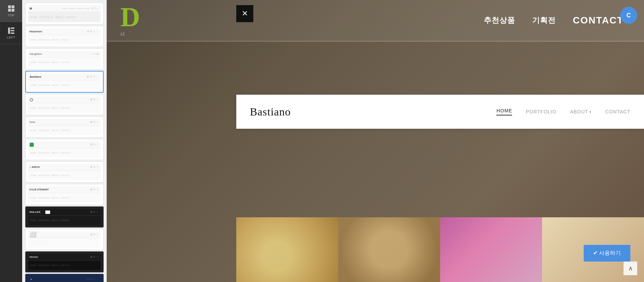  What do you see at coordinates (11, 37) in the screenshot?
I see `sidebar-left-label: LEFT` at bounding box center [11, 37].